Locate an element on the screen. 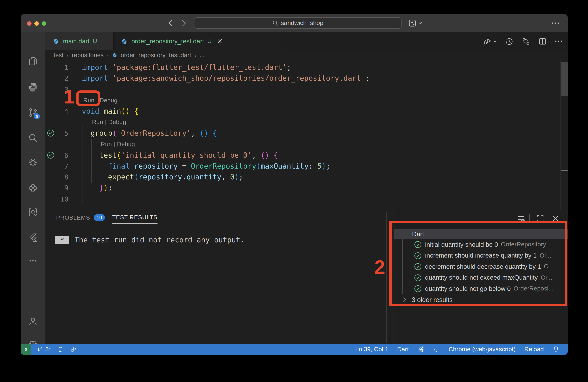 This screenshot has width=588, height=382. tab-problems: PROBLEMS 10 is located at coordinates (81, 218).